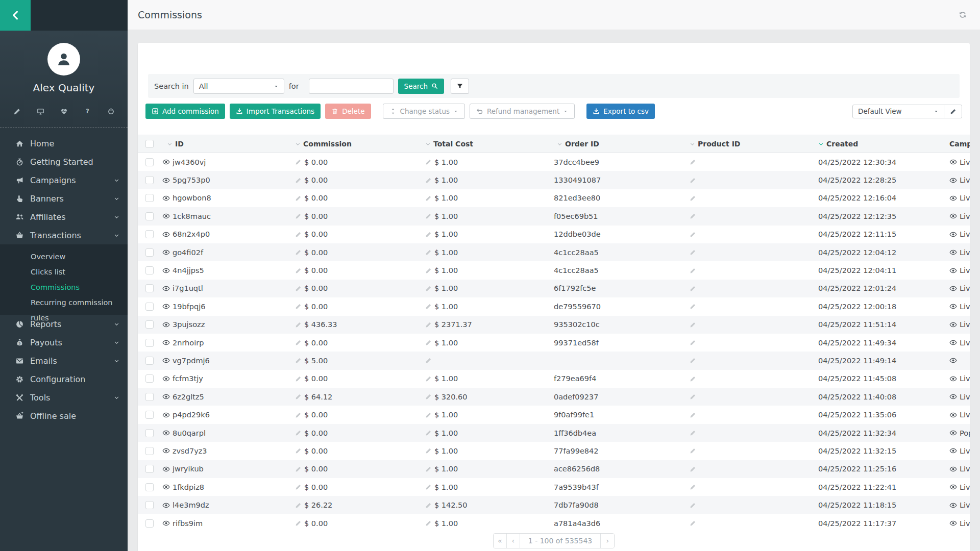 The height and width of the screenshot is (551, 980). I want to click on sidebar-subitem-clicks-list: Clicks list, so click(64, 272).